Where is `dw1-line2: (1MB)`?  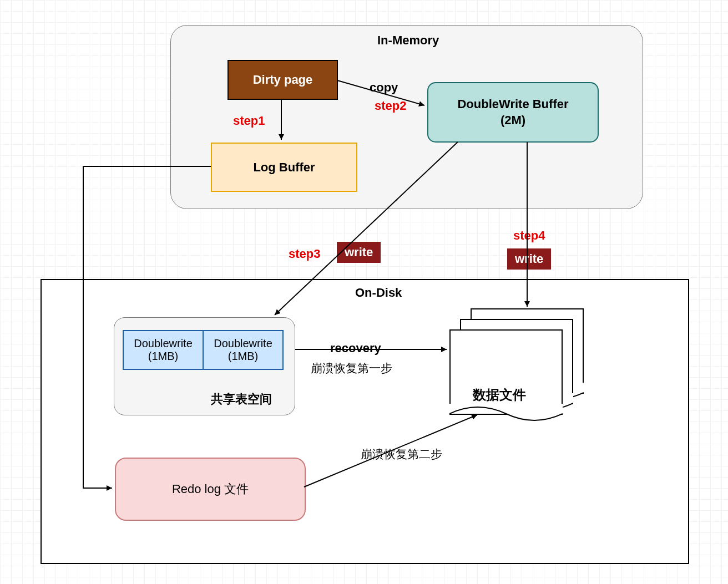
dw1-line2: (1MB) is located at coordinates (163, 356).